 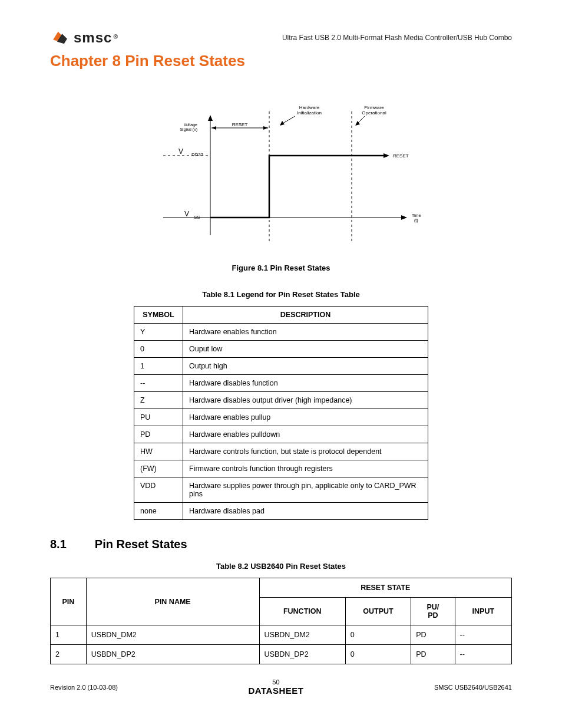 I want to click on legend-symbol: VDD, so click(x=159, y=490).